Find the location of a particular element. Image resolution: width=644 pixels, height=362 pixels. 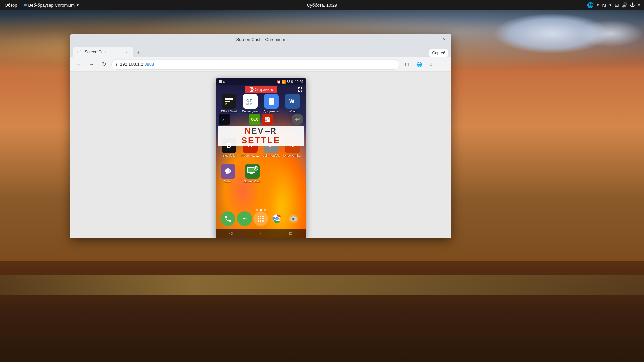

chevron-down-icon-globe: ▼ is located at coordinates (598, 5).